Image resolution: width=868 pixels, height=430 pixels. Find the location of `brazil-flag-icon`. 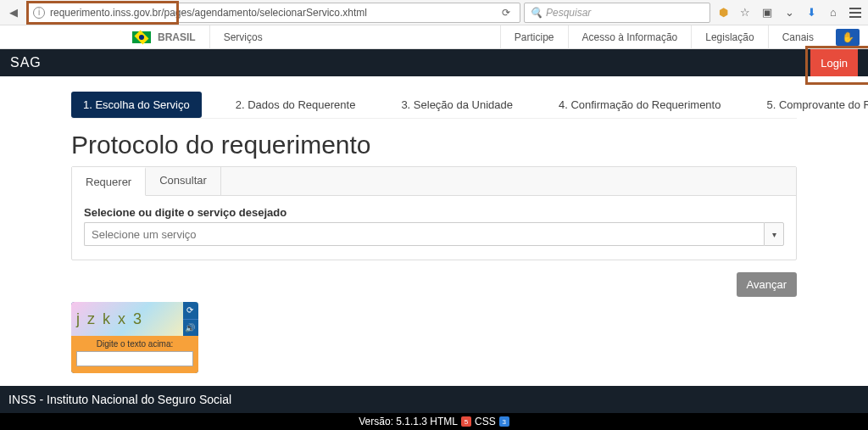

brazil-flag-icon is located at coordinates (142, 37).